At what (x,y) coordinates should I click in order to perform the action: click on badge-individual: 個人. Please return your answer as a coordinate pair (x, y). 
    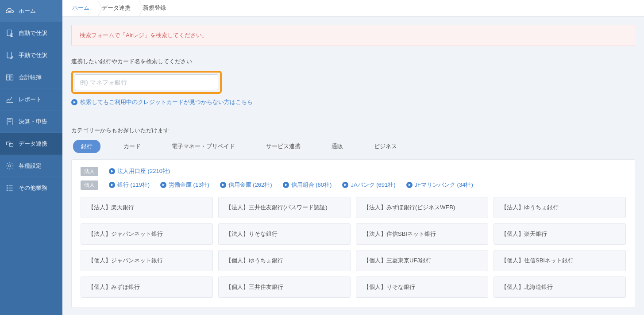
    Looking at the image, I should click on (89, 185).